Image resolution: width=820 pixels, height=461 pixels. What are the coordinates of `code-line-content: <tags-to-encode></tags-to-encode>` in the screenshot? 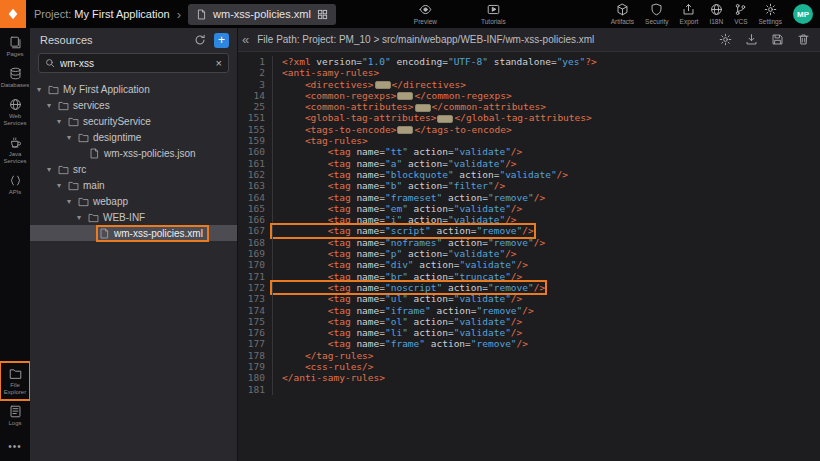 It's located at (392, 130).